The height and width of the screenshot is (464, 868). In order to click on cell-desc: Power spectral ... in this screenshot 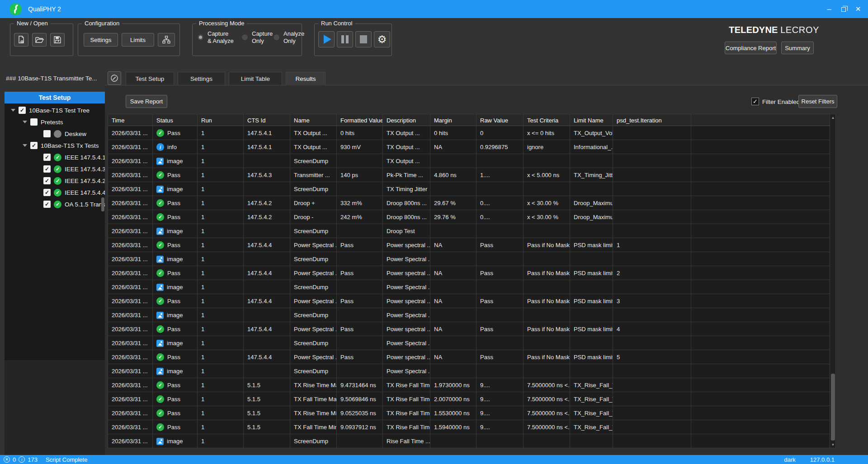, I will do `click(407, 301)`.